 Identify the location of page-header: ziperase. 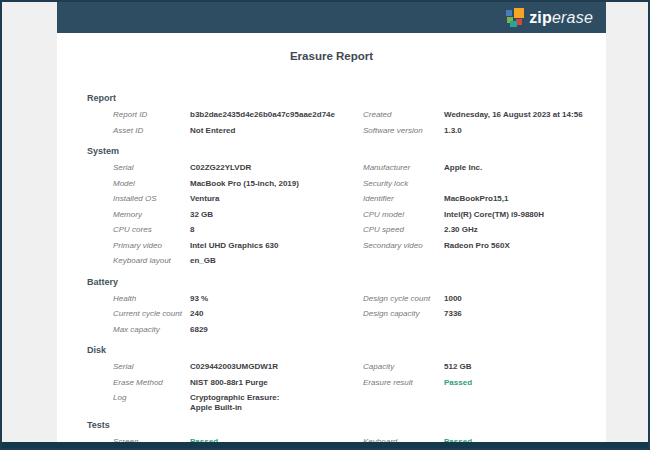
(332, 18).